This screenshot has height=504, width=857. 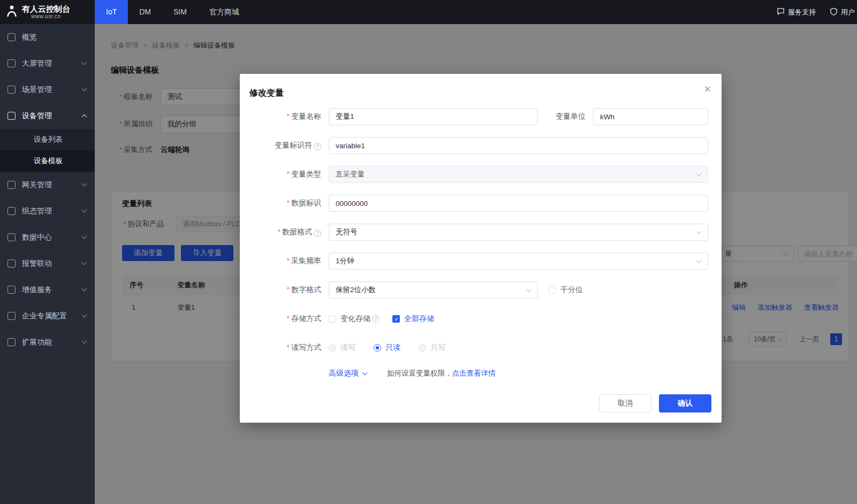 What do you see at coordinates (306, 261) in the screenshot?
I see `collect-frequency-label: 采集频率` at bounding box center [306, 261].